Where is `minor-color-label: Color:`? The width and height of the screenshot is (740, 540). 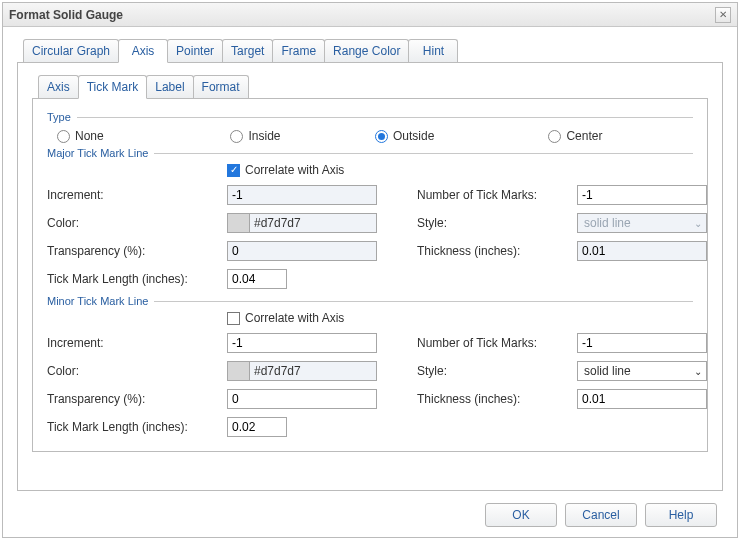 minor-color-label: Color: is located at coordinates (137, 371).